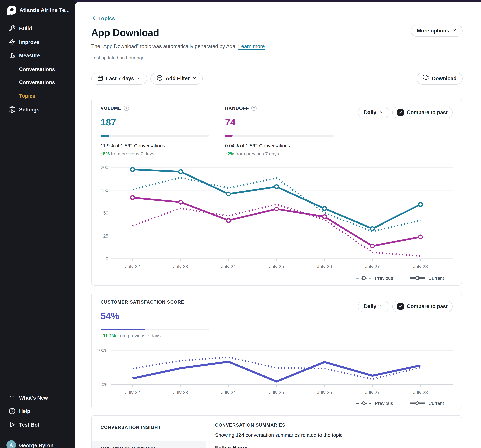  Describe the element at coordinates (119, 78) in the screenshot. I see `date-range-button: Last 7 days` at that location.